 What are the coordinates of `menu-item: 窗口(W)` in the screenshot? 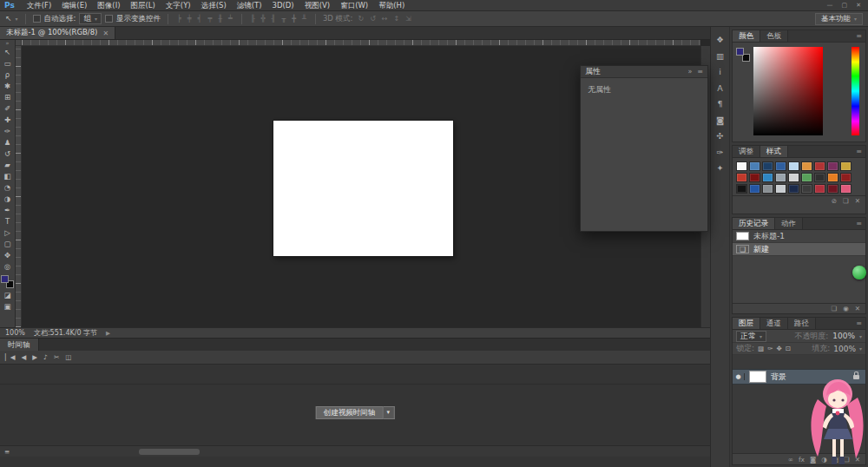 It's located at (354, 5).